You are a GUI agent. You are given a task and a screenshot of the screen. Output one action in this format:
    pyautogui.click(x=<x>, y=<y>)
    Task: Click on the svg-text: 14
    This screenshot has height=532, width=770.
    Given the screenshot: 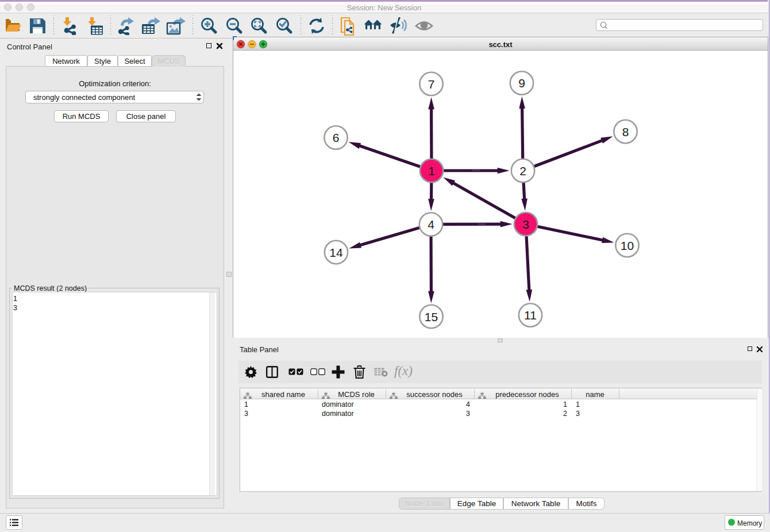 What is the action you would take?
    pyautogui.click(x=336, y=253)
    